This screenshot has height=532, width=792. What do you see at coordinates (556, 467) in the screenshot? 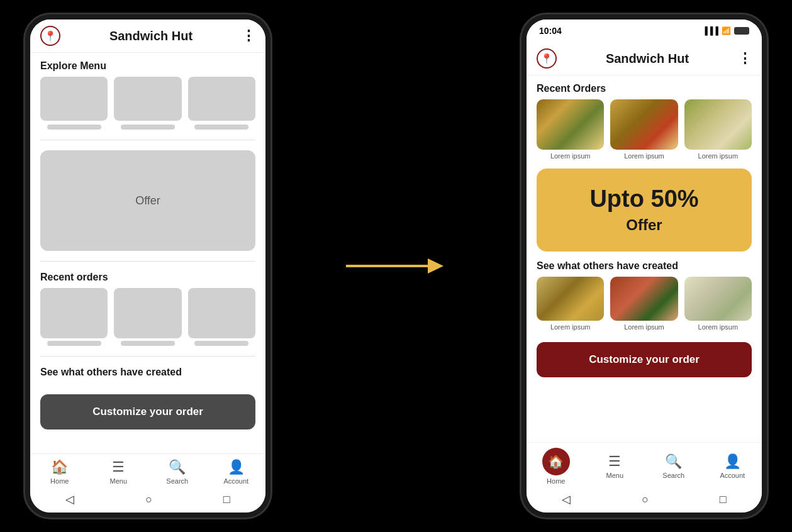
I see `nav-home-right: 🏠 Home` at bounding box center [556, 467].